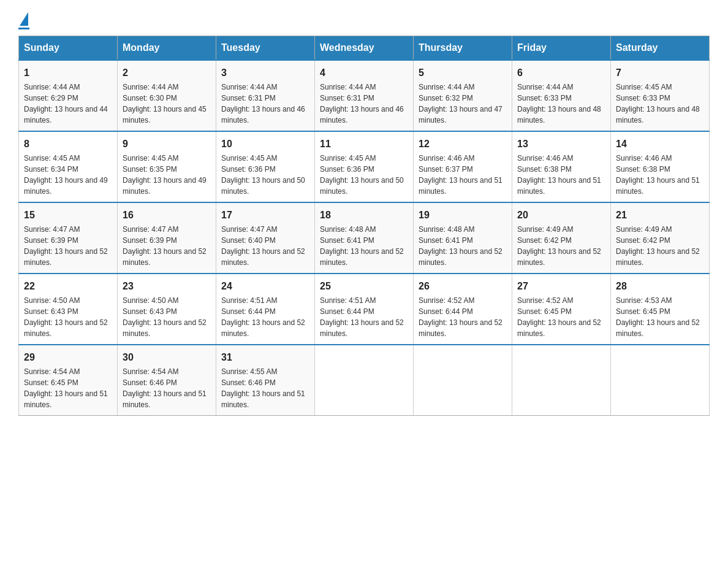  I want to click on calendar-cell: 14Sunrise: 4:46 AMSunset: 6:38 PMDayligh…, so click(661, 167).